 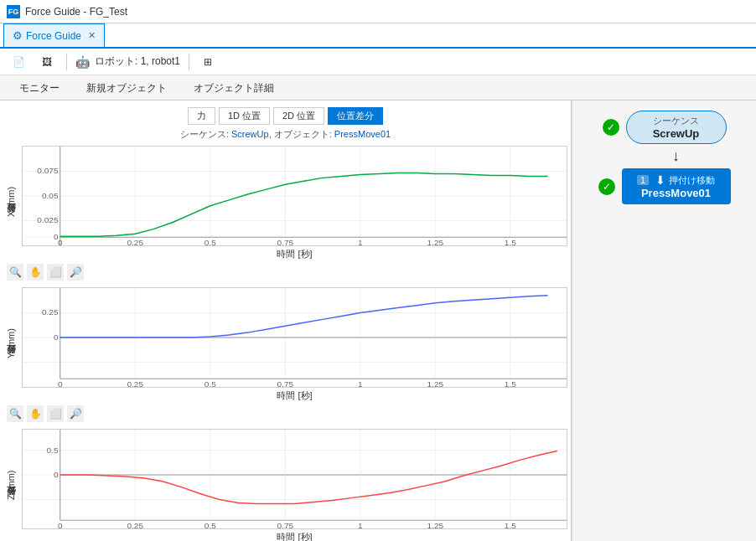 I want to click on divider2, so click(x=189, y=62).